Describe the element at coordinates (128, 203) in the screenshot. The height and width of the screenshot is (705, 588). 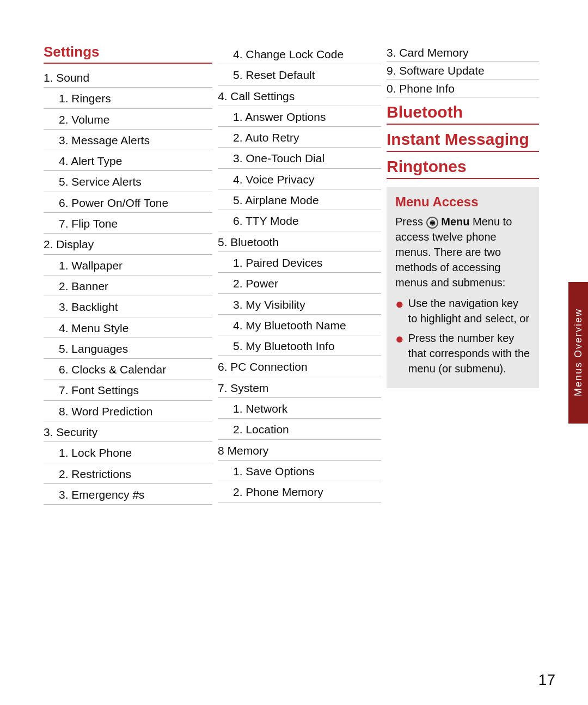
I see `list-item: 6. Power On/Off Tone` at that location.